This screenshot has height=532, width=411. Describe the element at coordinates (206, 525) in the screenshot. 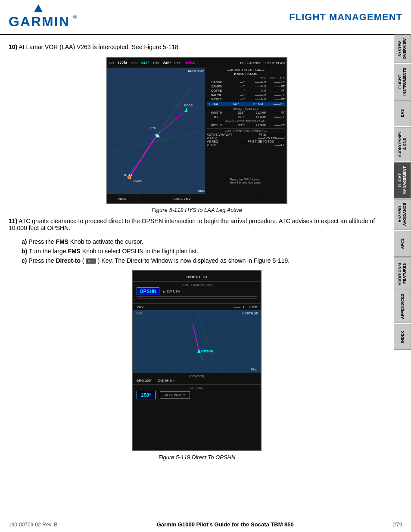

I see `page-footer: 190-00709-02 Rev. B Garmin G1000 Pilot's…` at that location.